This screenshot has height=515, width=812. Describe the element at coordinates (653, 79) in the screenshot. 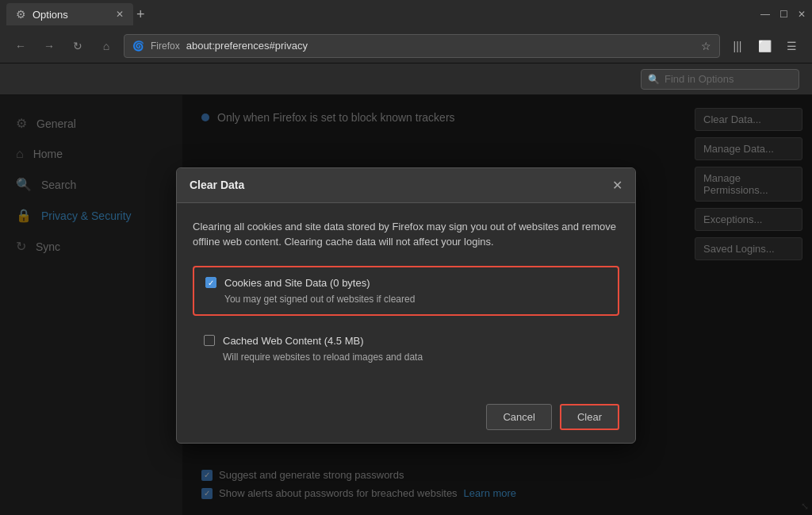

I see `find-search-icon: 🔍` at that location.